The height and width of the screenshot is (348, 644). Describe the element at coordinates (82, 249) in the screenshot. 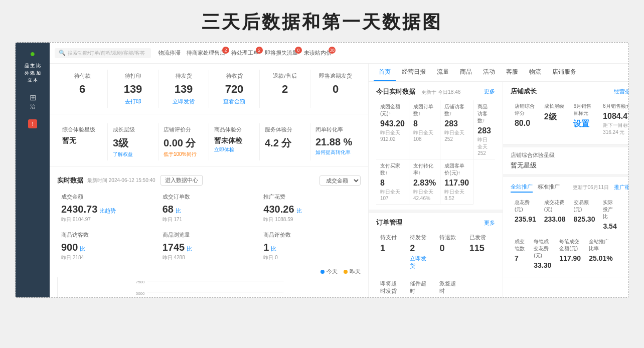

I see `rt-visitors-link: 比` at that location.